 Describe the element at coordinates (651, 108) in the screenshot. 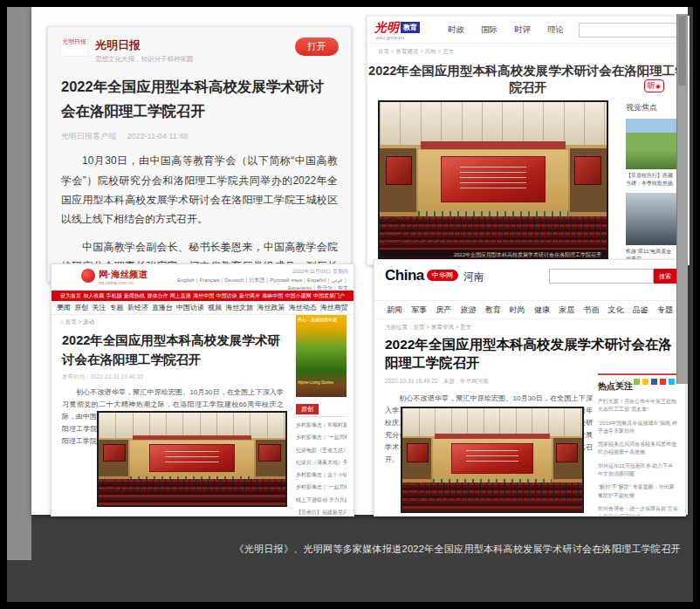

I see `gmw-sidebar-title: 视觉焦点` at that location.